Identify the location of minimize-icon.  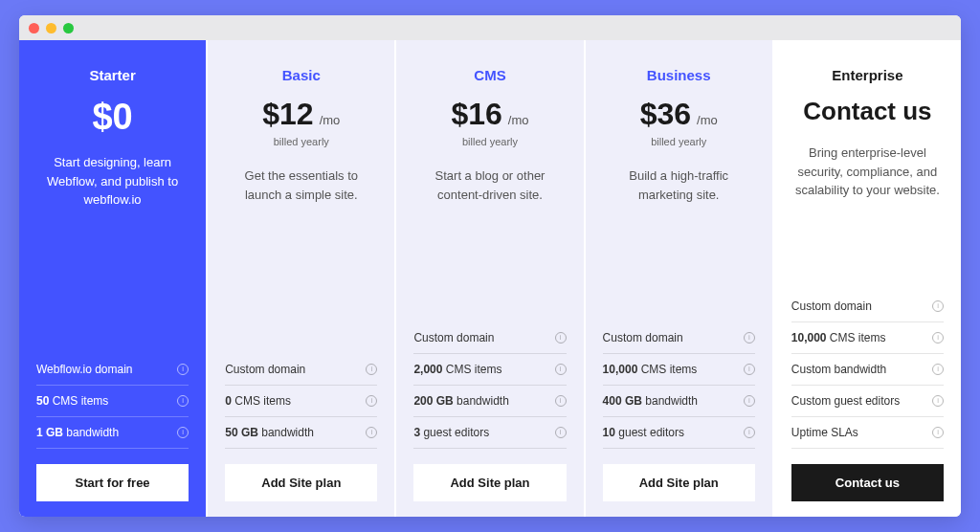
(52, 29).